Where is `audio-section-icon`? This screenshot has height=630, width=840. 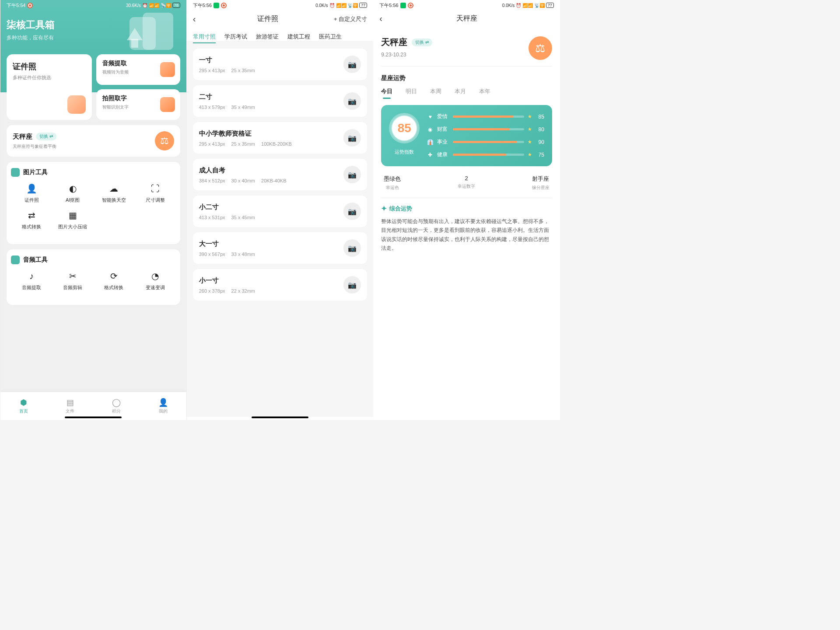 audio-section-icon is located at coordinates (15, 260).